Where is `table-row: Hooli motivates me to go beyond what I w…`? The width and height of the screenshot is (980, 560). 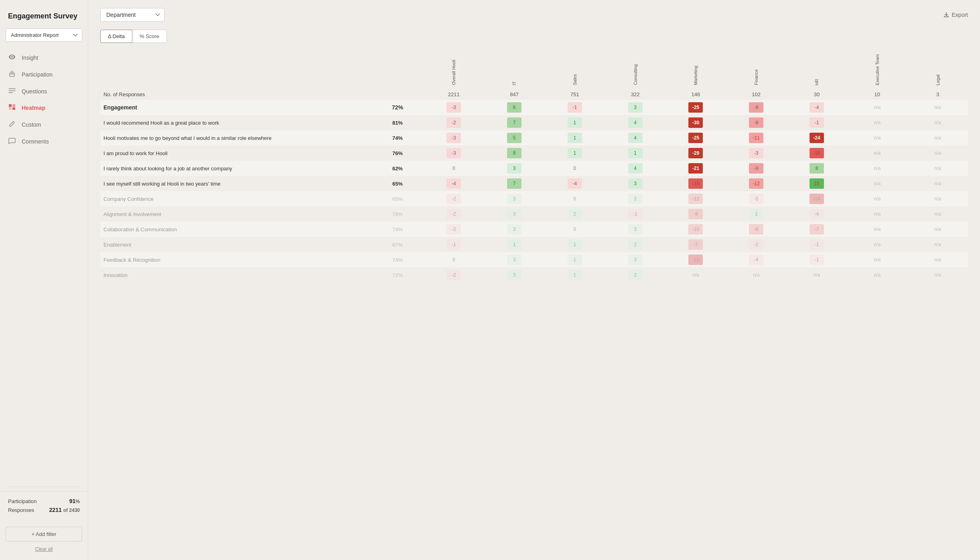
table-row: Hooli motivates me to go beyond what I w… is located at coordinates (534, 138).